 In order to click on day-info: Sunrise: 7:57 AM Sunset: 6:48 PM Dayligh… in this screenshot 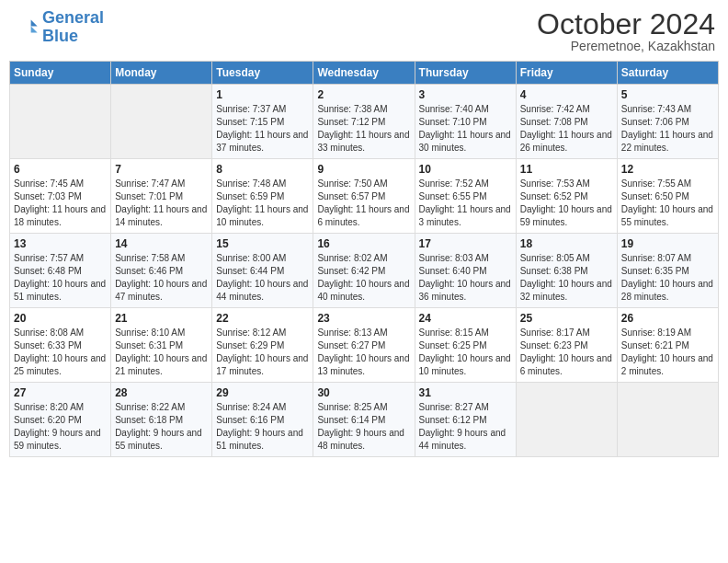, I will do `click(61, 278)`.